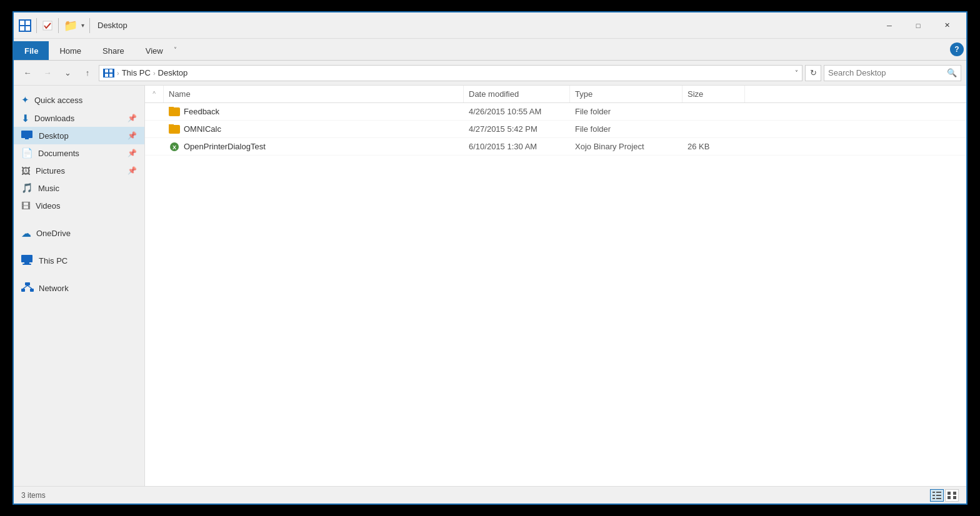 This screenshot has height=516, width=980. What do you see at coordinates (79, 118) in the screenshot?
I see `sidebar-item-downloads: ⬇ Downloads 📌` at bounding box center [79, 118].